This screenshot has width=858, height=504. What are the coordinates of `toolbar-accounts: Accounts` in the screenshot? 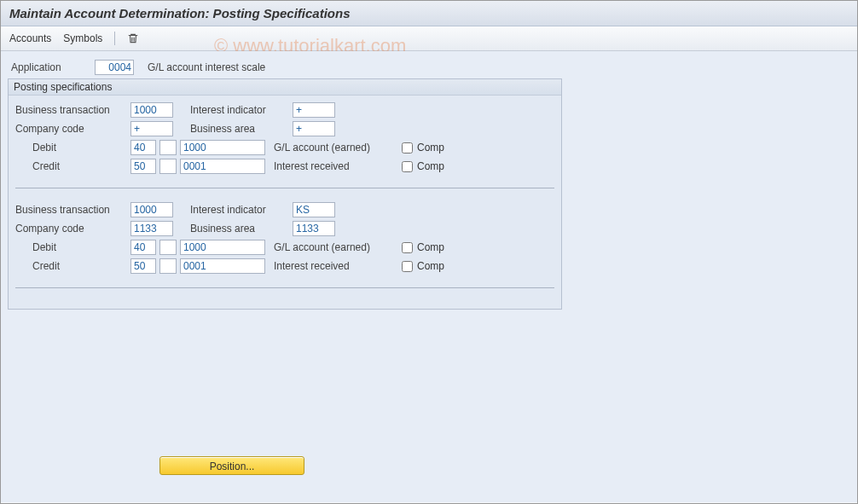 It's located at (31, 38).